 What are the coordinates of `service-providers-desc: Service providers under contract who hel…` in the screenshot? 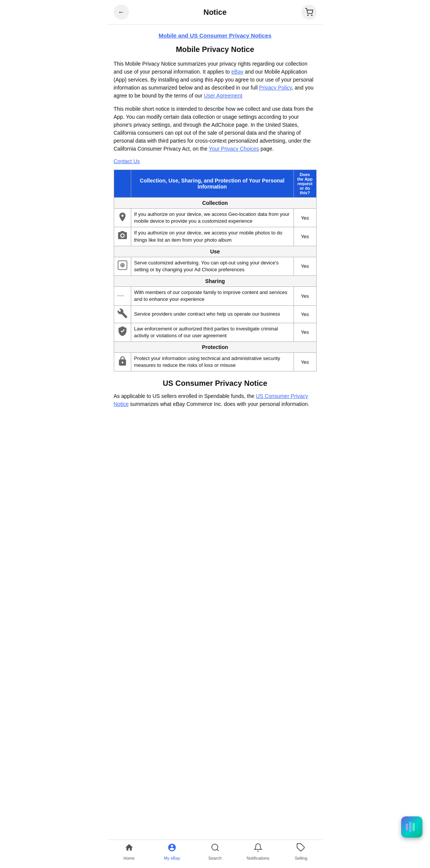 It's located at (212, 314).